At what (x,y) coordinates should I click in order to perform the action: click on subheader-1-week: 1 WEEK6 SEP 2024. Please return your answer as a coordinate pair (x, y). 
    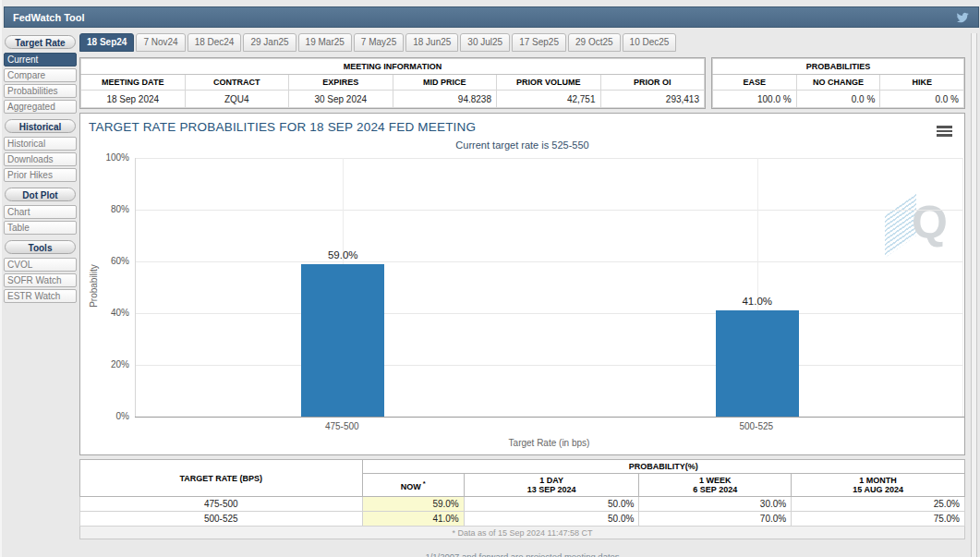
    Looking at the image, I should click on (715, 486).